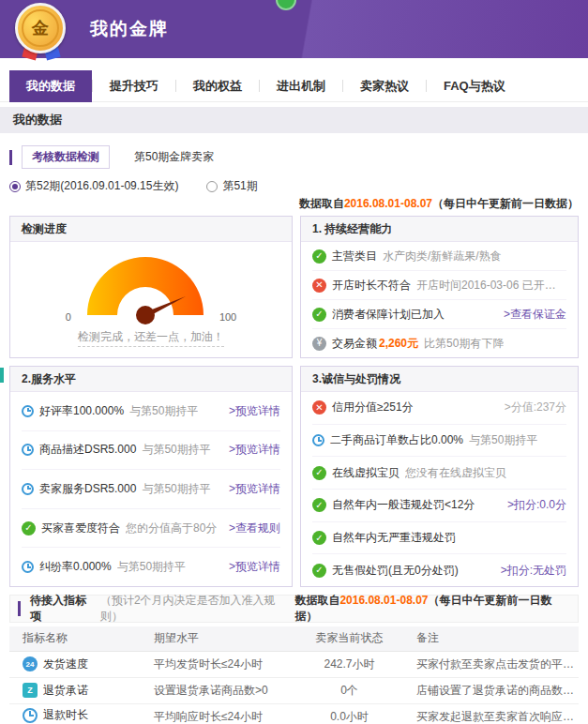 This screenshot has width=588, height=724. What do you see at coordinates (294, 609) in the screenshot?
I see `pending-section-header: 待接入指标项 （预计2个月内决定是否加入准入规则） 数据取自2016.08.01…` at bounding box center [294, 609].